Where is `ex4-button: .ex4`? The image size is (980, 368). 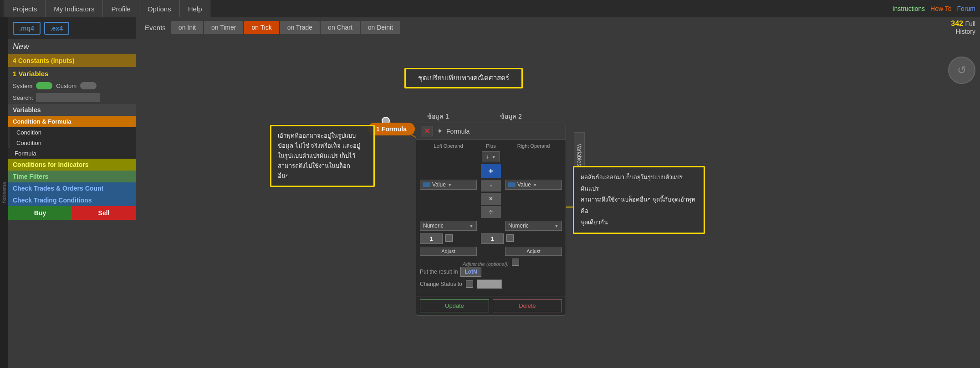
ex4-button: .ex4 is located at coordinates (56, 28).